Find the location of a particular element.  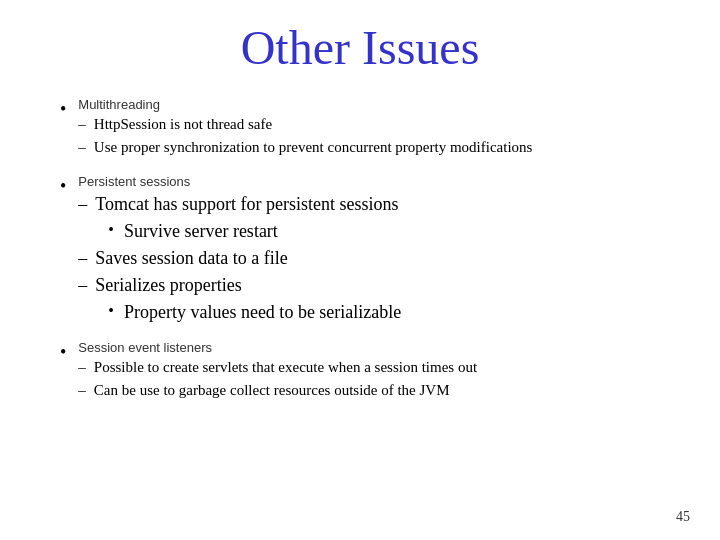

item-text: Can be use to garbage collect resources … is located at coordinates (382, 391).